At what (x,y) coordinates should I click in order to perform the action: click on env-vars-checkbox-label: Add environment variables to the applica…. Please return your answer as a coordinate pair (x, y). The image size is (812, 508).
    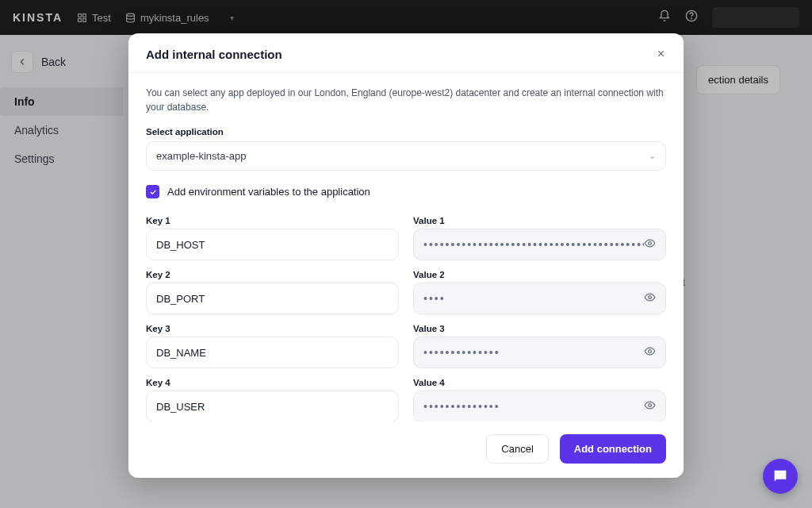
    Looking at the image, I should click on (269, 192).